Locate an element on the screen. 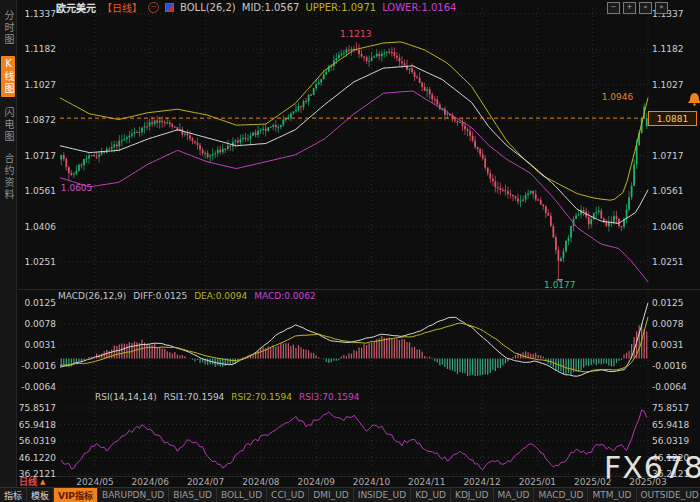 The height and width of the screenshot is (502, 700). chart-header: 欧元美元 【日线】 − BOLL(26,2) MID:1.0567 UPPER:… is located at coordinates (256, 8).